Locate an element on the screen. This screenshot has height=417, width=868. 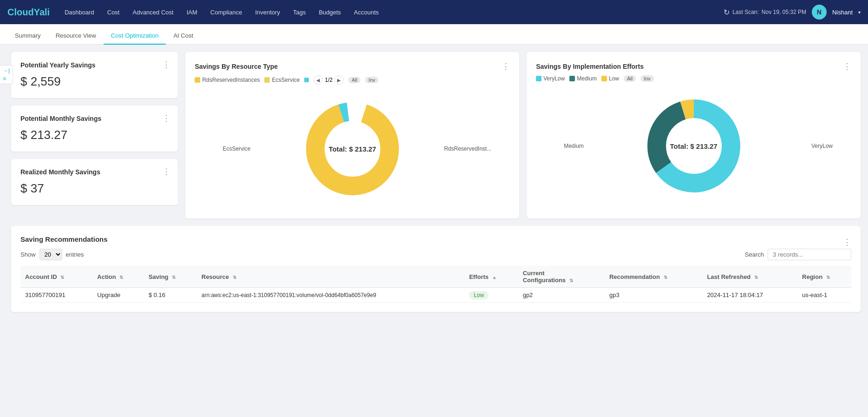
inv-badge-2: Inv is located at coordinates (647, 79).